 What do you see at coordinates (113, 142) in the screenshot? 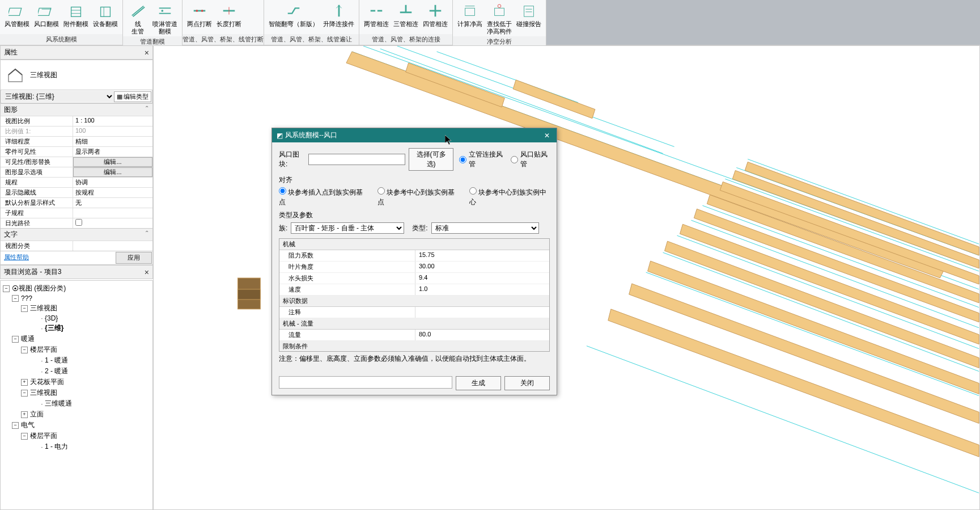
I see `props-value: 精细` at bounding box center [113, 142].